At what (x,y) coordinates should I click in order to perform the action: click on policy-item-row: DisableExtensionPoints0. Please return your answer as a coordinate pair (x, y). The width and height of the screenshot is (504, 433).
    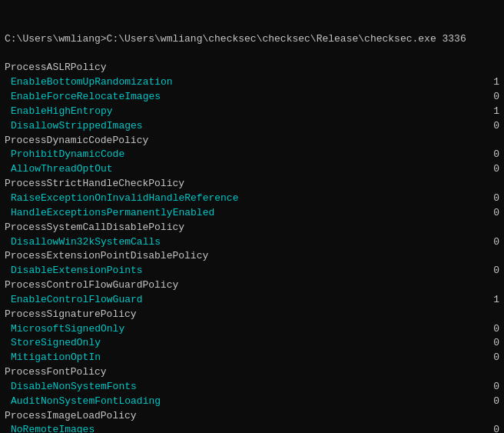
    Looking at the image, I should click on (252, 271).